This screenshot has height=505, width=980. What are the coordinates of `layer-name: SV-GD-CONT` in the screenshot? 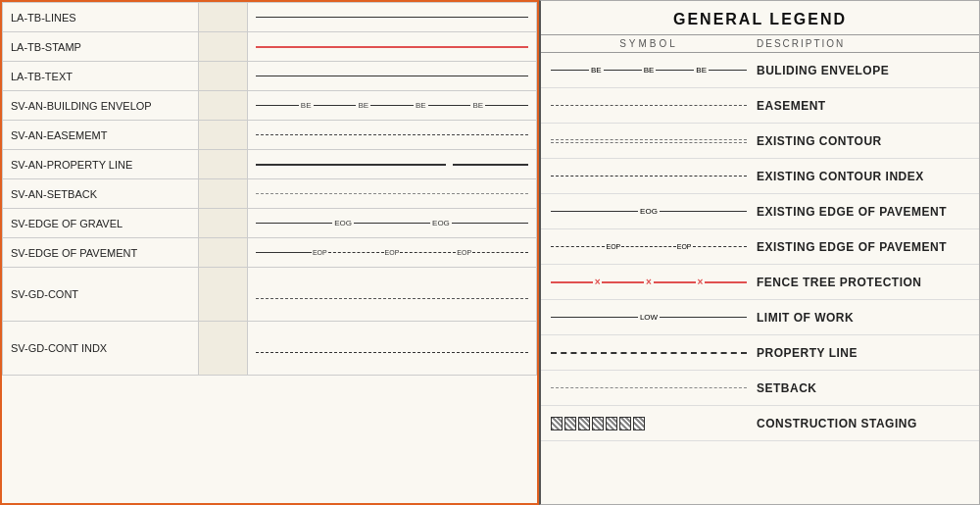 It's located at (101, 294).